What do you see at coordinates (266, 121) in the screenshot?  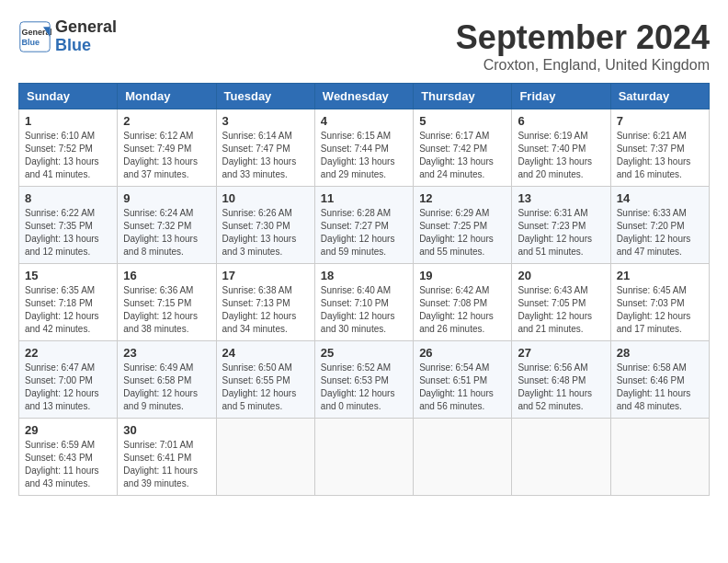 I see `day-number: 3` at bounding box center [266, 121].